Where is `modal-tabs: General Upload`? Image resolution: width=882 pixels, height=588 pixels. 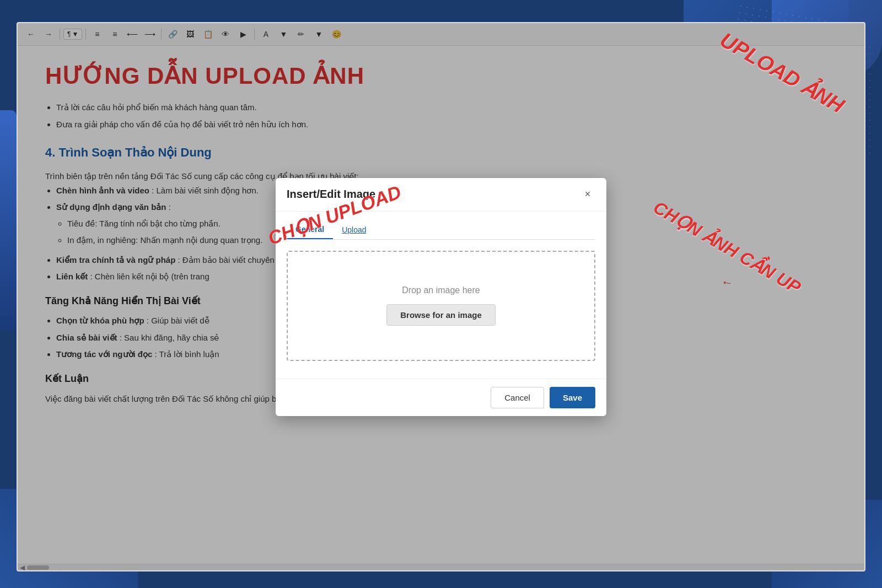
modal-tabs: General Upload is located at coordinates (441, 230).